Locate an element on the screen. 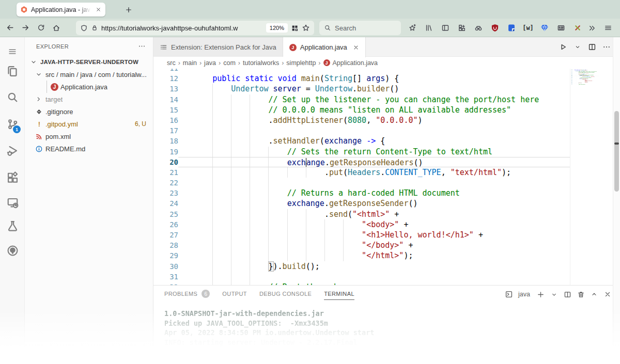 This screenshot has height=364, width=620. remote-explorer-icon is located at coordinates (12, 202).